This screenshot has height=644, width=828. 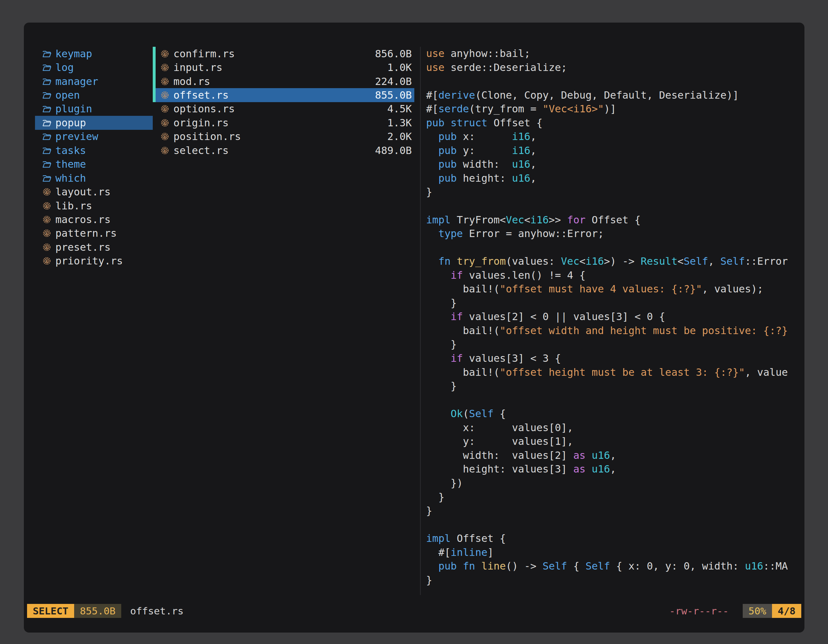 What do you see at coordinates (401, 67) in the screenshot?
I see `file-size: 1.0K` at bounding box center [401, 67].